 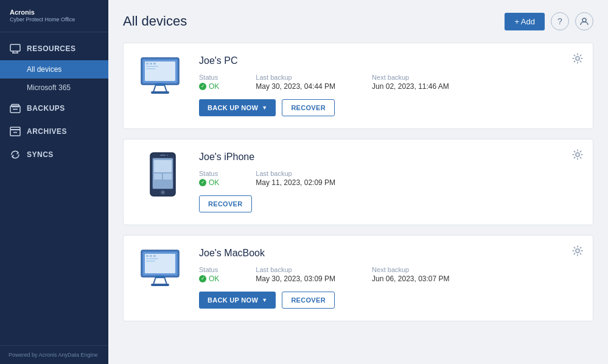 I want to click on device-actions: BACK UP NOW ▼ RECOVER, so click(x=388, y=300).